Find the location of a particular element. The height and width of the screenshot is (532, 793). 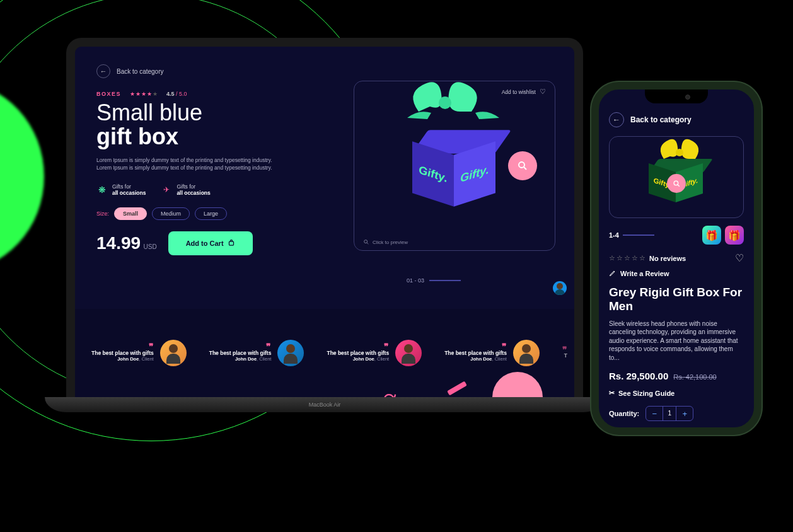

image-counter: 01 - 03 is located at coordinates (434, 280).